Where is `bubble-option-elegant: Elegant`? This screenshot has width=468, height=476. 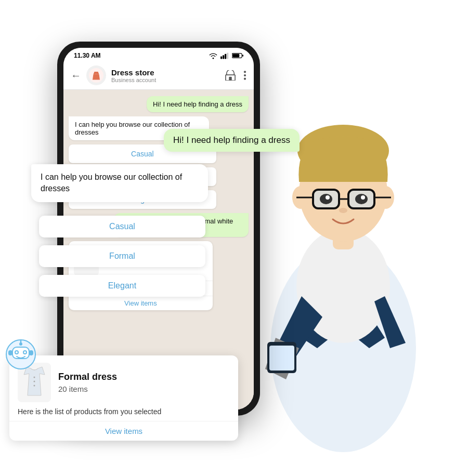 bubble-option-elegant: Elegant is located at coordinates (122, 286).